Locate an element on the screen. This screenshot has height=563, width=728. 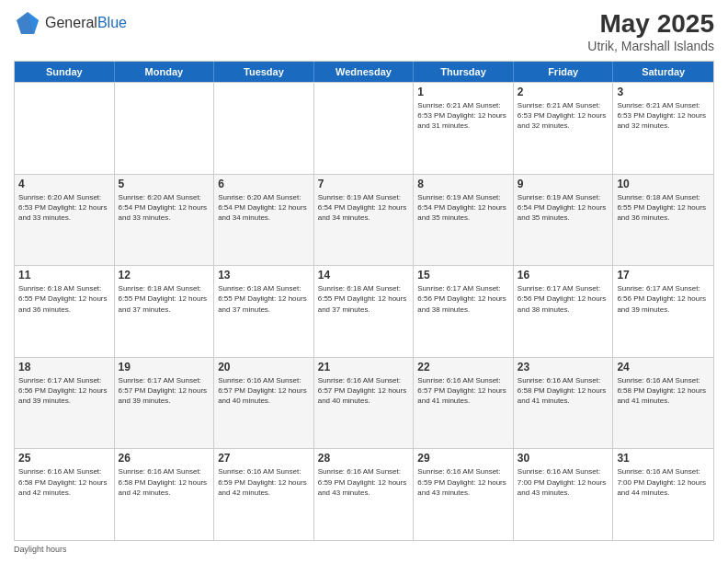
cal-cell-4-7: 24Sunrise: 6:16 AM Sunset: 6:58 PM Dayli… is located at coordinates (664, 403).